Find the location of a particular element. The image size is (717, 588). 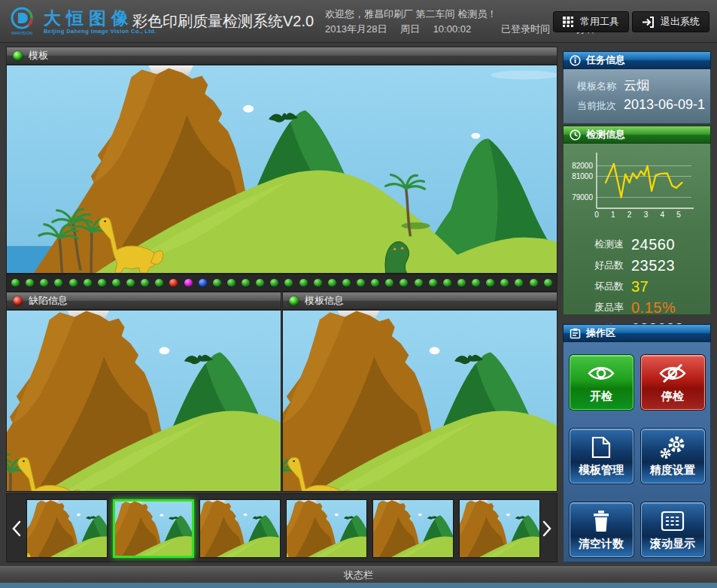

template-info-image-viewer is located at coordinates (420, 401).